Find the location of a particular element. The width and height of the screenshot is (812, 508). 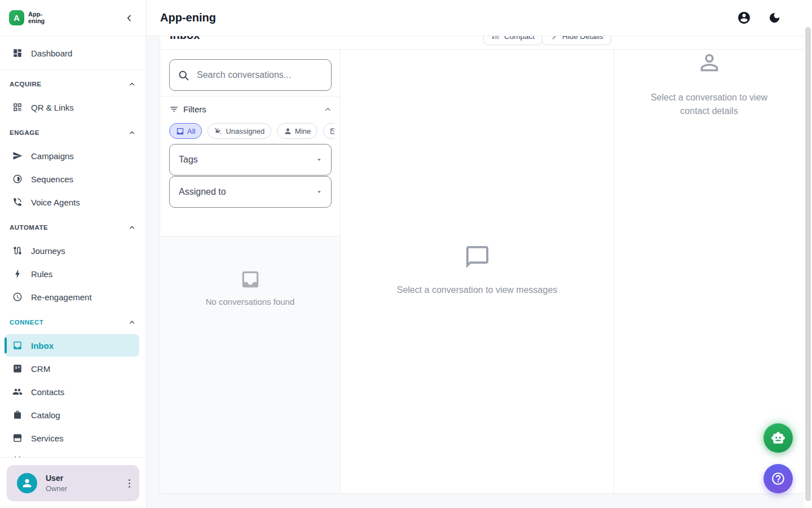

sidebar-item-label: QR & Links is located at coordinates (52, 107).